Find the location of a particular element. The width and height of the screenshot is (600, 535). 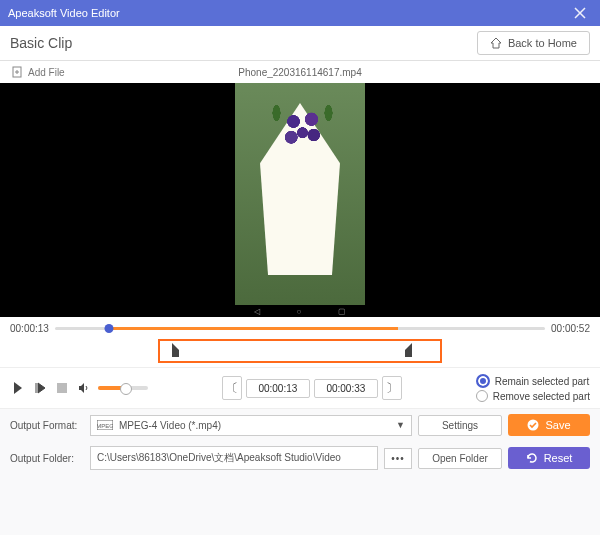

browse-folder-button: ••• is located at coordinates (398, 458).